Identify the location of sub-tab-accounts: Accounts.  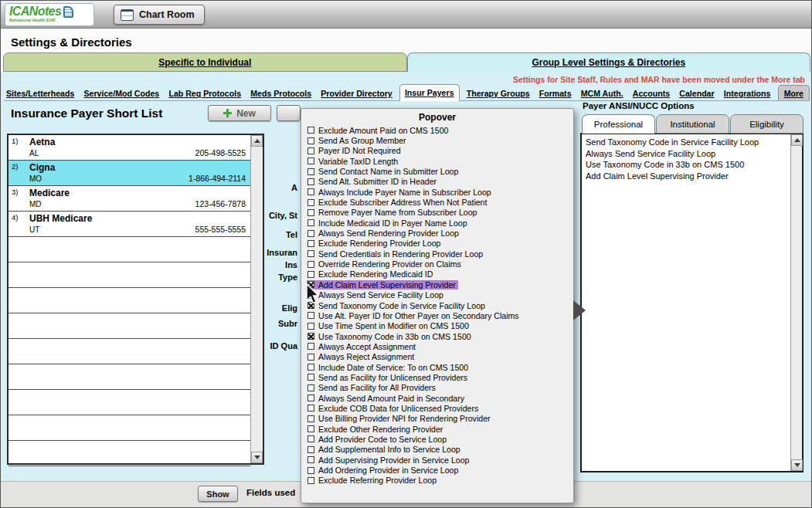
(651, 93).